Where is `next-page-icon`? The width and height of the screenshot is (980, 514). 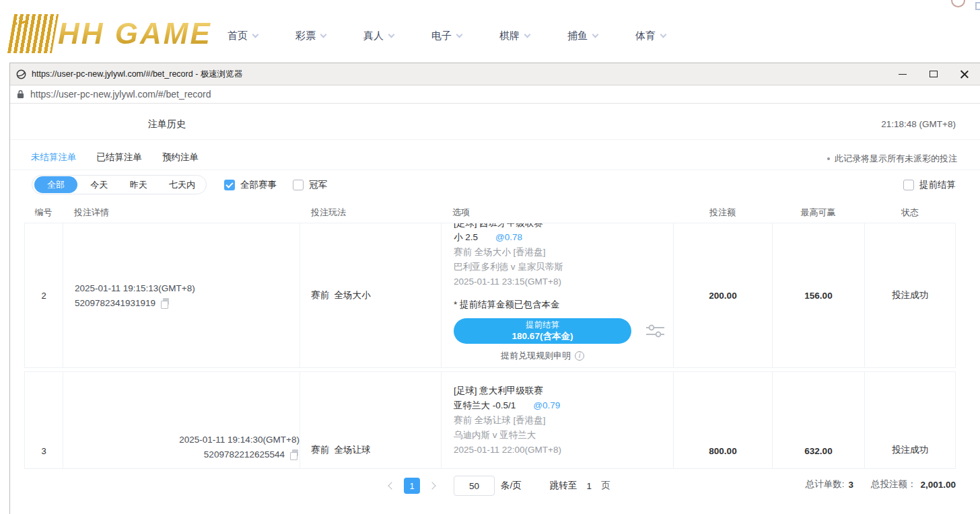
next-page-icon is located at coordinates (432, 486).